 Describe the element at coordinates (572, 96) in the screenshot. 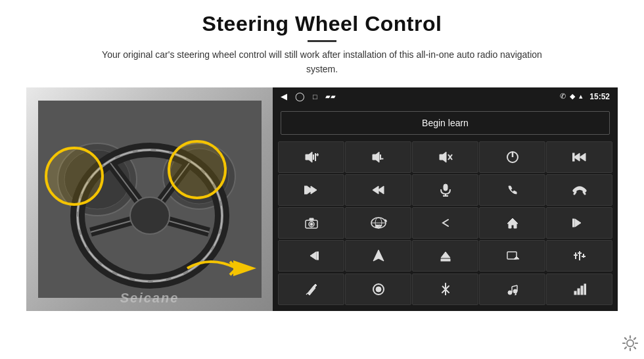

I see `wifi-icon: ◆` at that location.